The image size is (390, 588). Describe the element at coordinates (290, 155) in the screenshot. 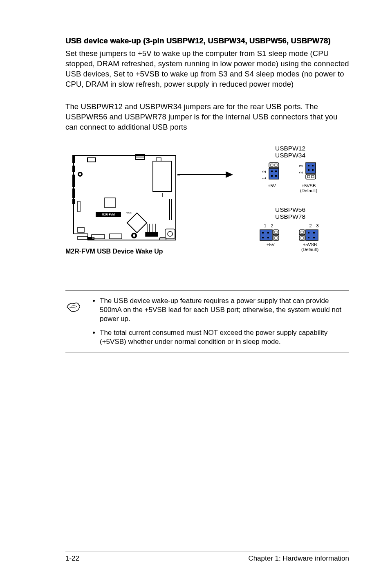

I see `group-top-label-2: USBPW34` at that location.